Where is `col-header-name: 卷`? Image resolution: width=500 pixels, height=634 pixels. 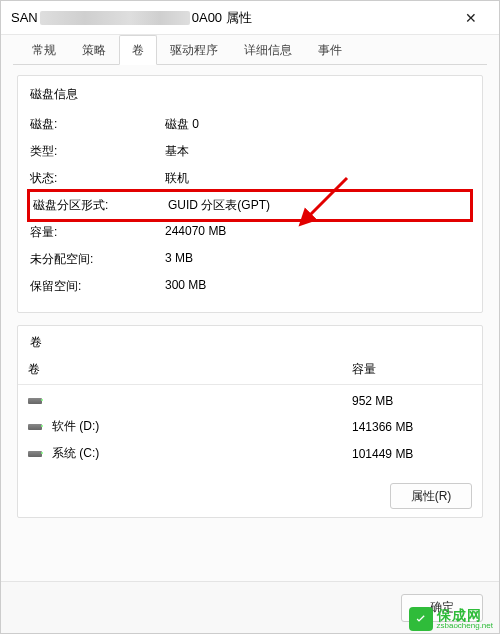 col-header-name: 卷 is located at coordinates (190, 370).